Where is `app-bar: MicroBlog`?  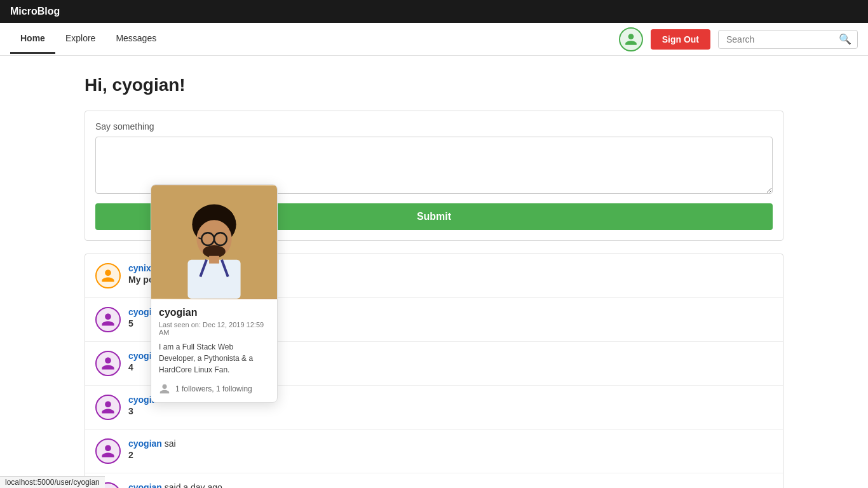
app-bar: MicroBlog is located at coordinates (434, 11).